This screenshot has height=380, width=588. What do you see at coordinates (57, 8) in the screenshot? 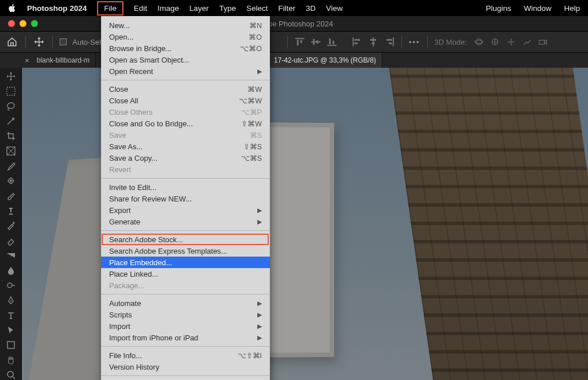
I see `app-name: Photoshop 2024` at bounding box center [57, 8].